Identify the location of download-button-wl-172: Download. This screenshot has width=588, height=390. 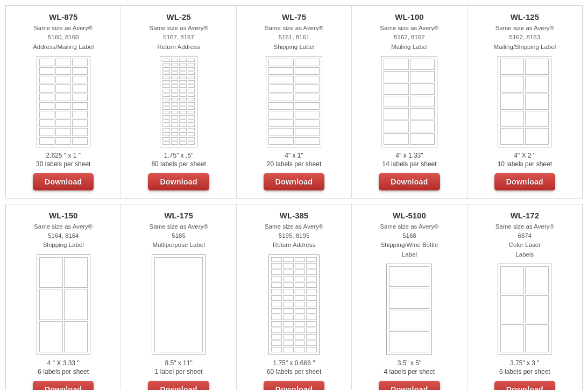
(525, 385).